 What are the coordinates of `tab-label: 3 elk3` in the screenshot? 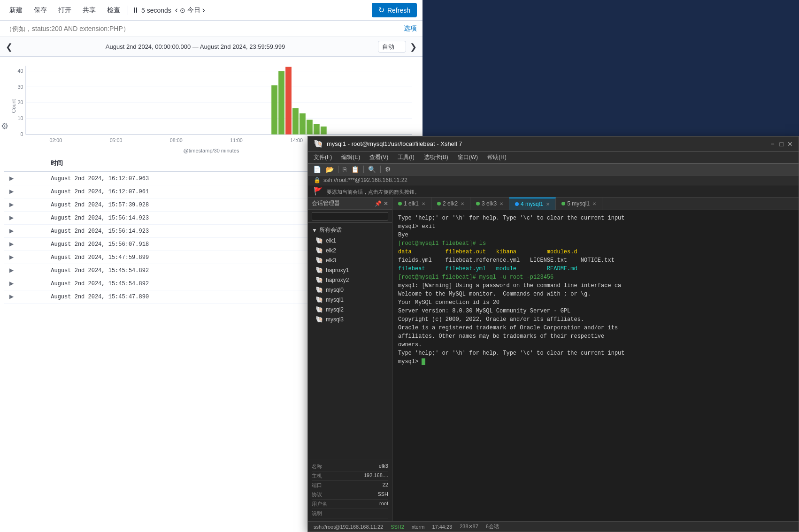 It's located at (489, 204).